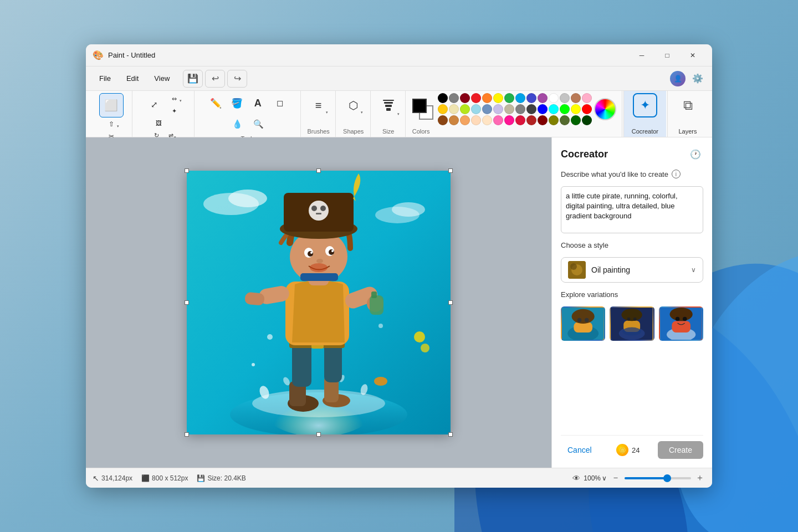  I want to click on pencil-button: ✏️, so click(216, 103).